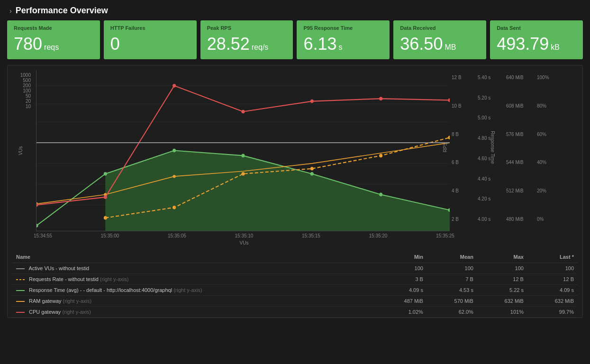 The height and width of the screenshot is (364, 590). What do you see at coordinates (502, 280) in the screenshot?
I see `legend-max: 12 B` at bounding box center [502, 280].